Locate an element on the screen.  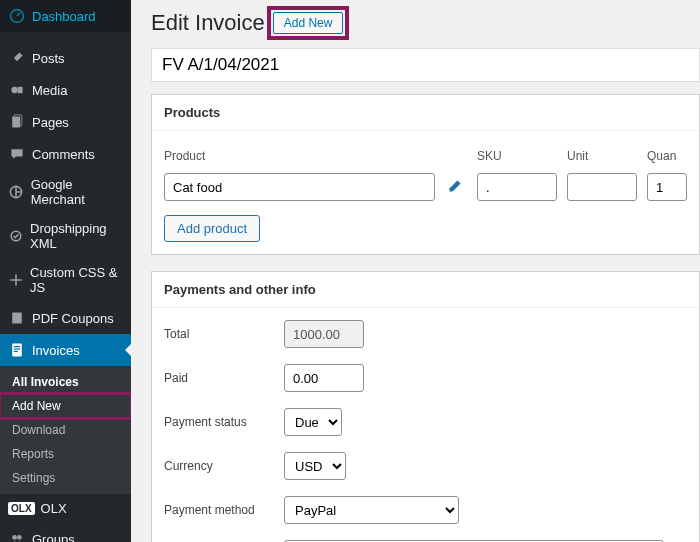
col-unit-label: Unit is located at coordinates (602, 158).